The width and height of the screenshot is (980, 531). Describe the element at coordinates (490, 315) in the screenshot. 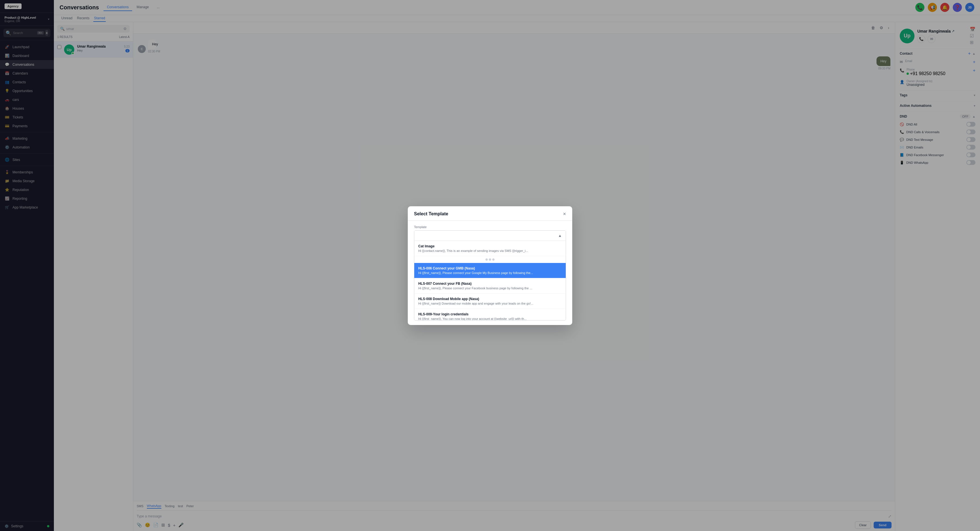

I see `template-item-hls-009: HLS-009-Your login credentials Hi {{firs…` at that location.